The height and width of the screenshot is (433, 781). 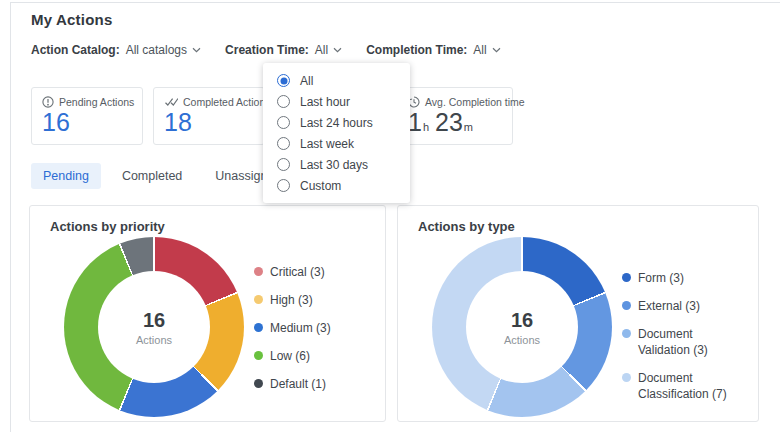 I want to click on legend-label: High (3), so click(x=292, y=300).